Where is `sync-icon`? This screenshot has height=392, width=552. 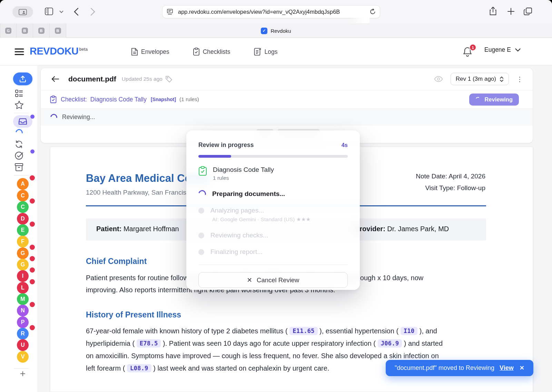
sync-icon is located at coordinates (19, 144).